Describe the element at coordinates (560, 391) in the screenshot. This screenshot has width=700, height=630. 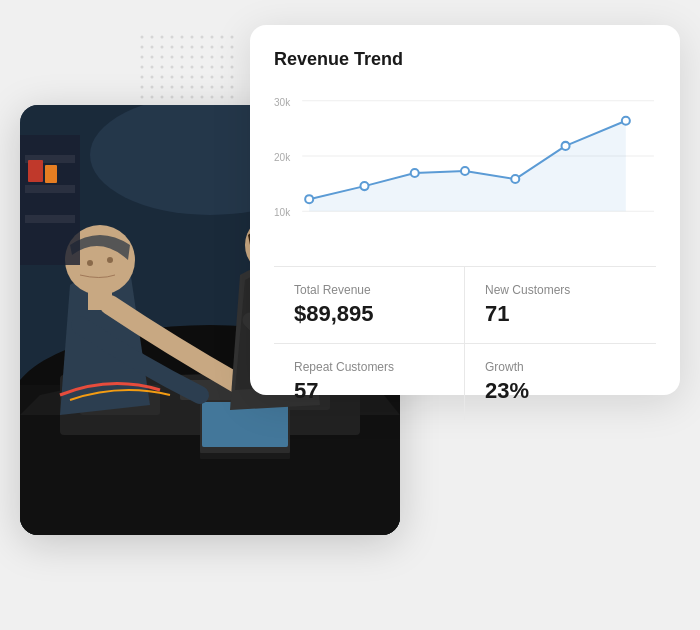
I see `growth-value: 23%` at that location.